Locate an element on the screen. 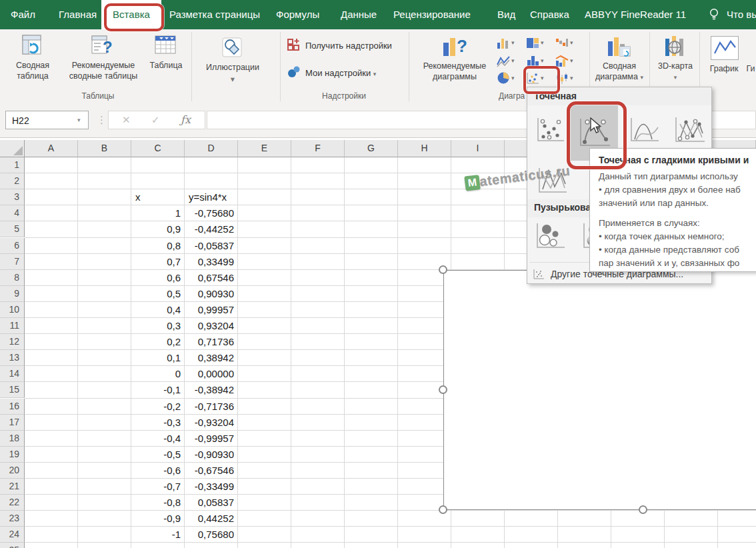 The height and width of the screenshot is (548, 756). map3d-button: 3D-карта ▾ is located at coordinates (675, 72).